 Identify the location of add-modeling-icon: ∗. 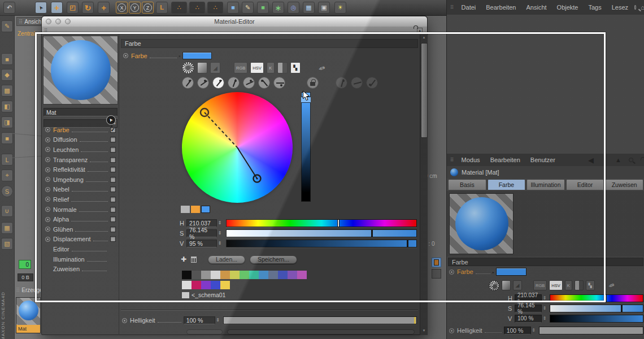
(278, 8).